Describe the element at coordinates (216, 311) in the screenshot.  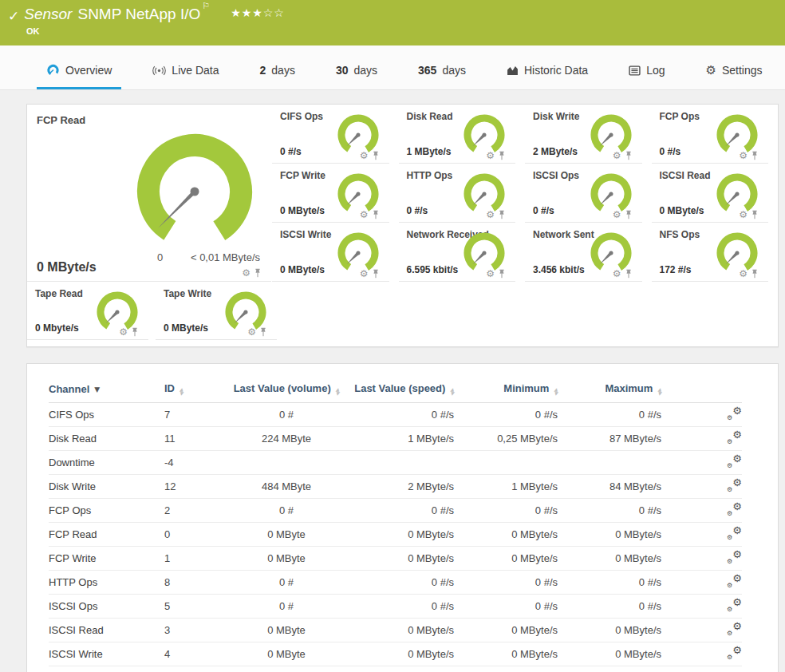
I see `gauge-cell-tape-write: Tape Write 0 MByte/s ⚙` at that location.